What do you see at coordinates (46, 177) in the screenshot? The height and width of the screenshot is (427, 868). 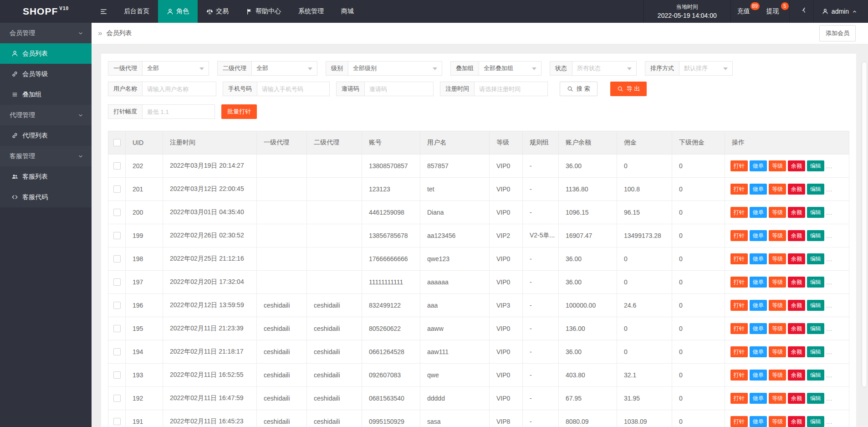 I see `sidebar-item-service-list: 客服列表` at bounding box center [46, 177].